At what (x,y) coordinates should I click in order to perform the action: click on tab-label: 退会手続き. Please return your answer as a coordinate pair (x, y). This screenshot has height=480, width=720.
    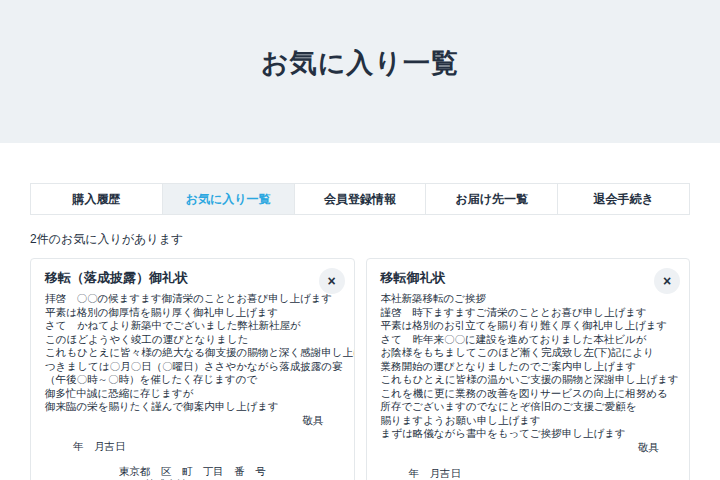
    Looking at the image, I should click on (623, 200).